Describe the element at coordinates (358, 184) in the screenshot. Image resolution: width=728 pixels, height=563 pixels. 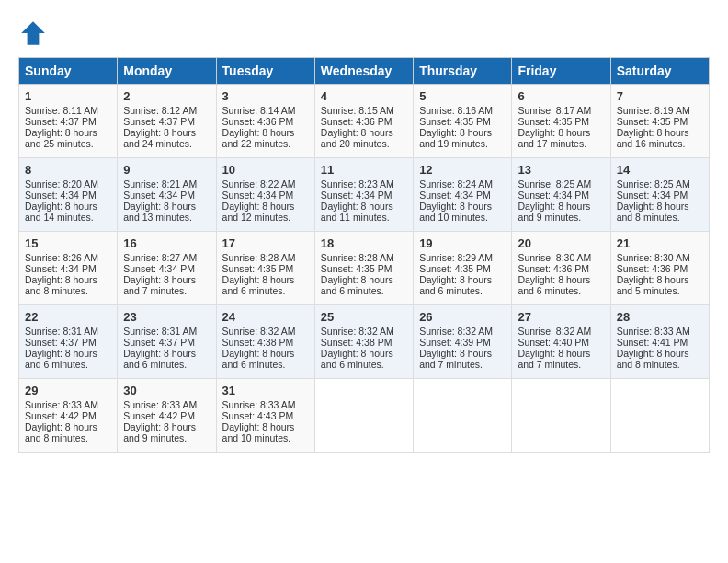
I see `sunrise-text: Sunrise: 8:23 AM` at that location.